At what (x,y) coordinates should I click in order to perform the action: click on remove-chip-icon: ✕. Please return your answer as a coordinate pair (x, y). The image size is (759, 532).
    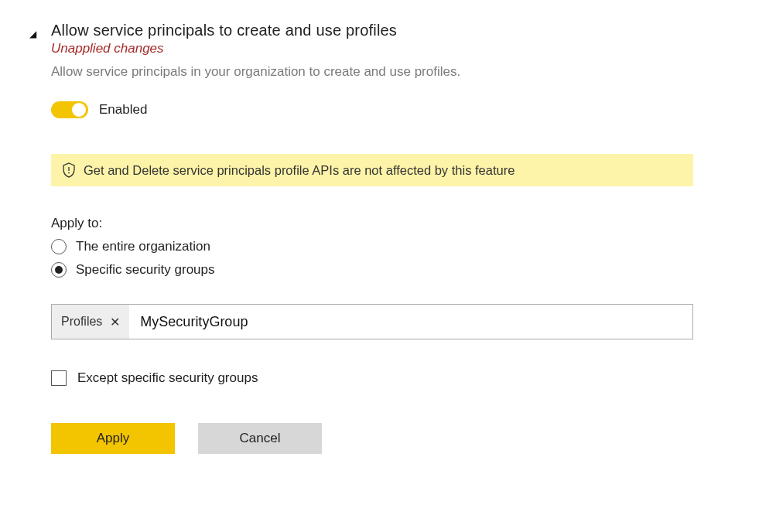
    Looking at the image, I should click on (115, 322).